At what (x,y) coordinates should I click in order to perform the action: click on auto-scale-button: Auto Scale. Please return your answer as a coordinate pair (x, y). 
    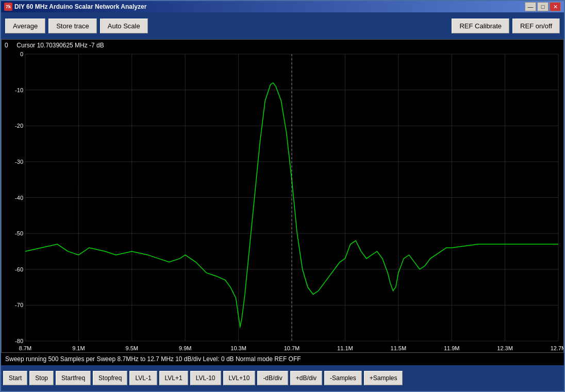
    Looking at the image, I should click on (124, 26).